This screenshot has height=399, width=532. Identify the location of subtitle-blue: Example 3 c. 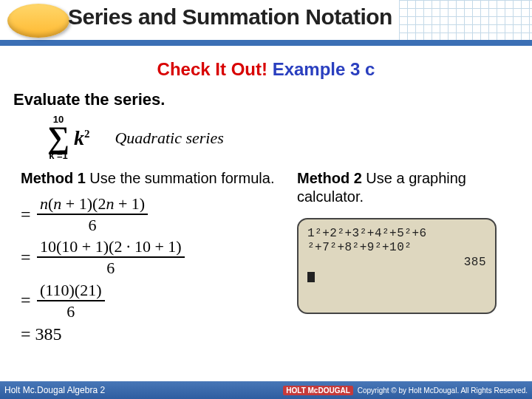
(324, 69).